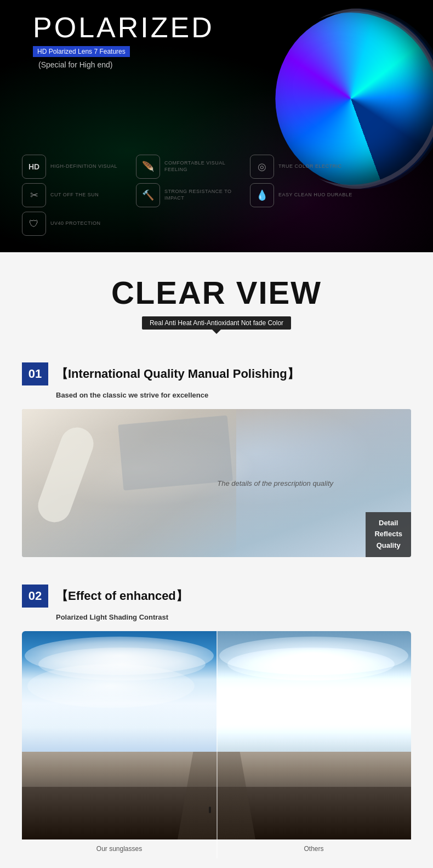 Image resolution: width=433 pixels, height=868 pixels. I want to click on section-02-header: 02 【Effect of enhanced】, so click(216, 596).